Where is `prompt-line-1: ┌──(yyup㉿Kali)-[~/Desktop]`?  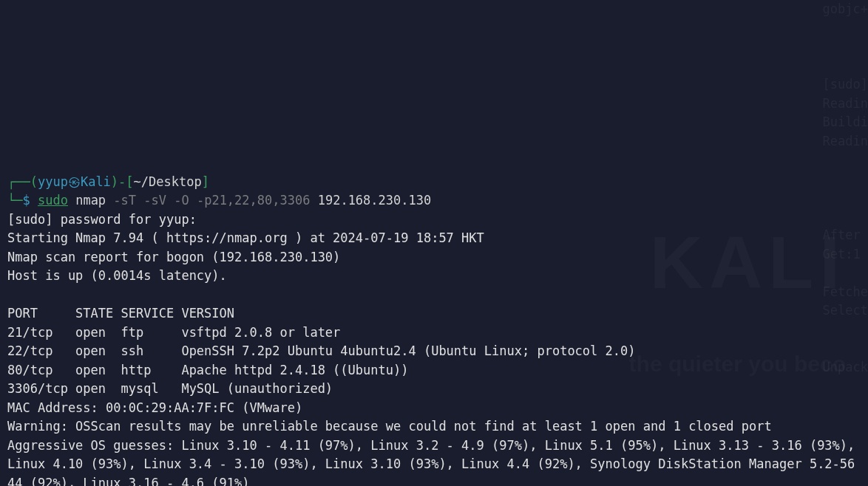 prompt-line-1: ┌──(yyup㉿Kali)-[~/Desktop] is located at coordinates (108, 182).